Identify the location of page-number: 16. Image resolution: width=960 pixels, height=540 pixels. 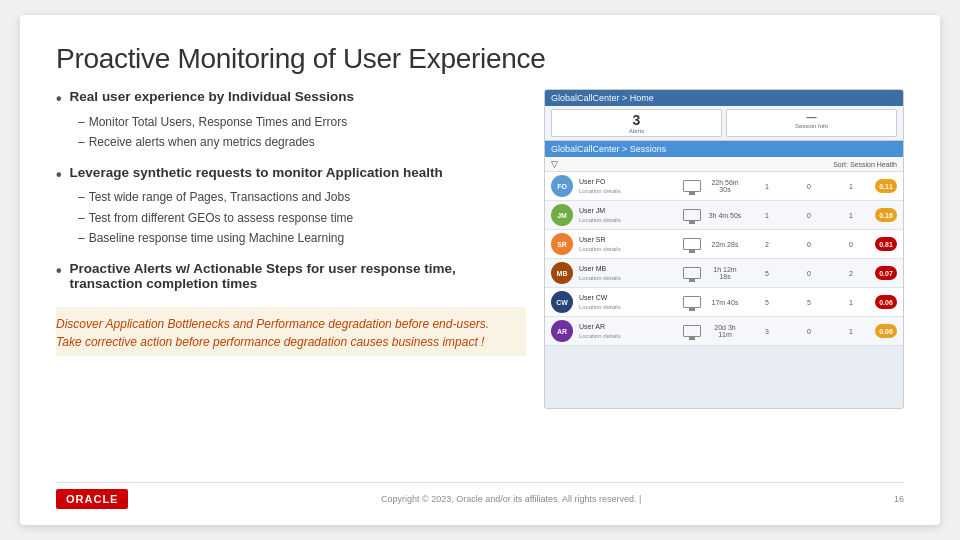
(899, 499).